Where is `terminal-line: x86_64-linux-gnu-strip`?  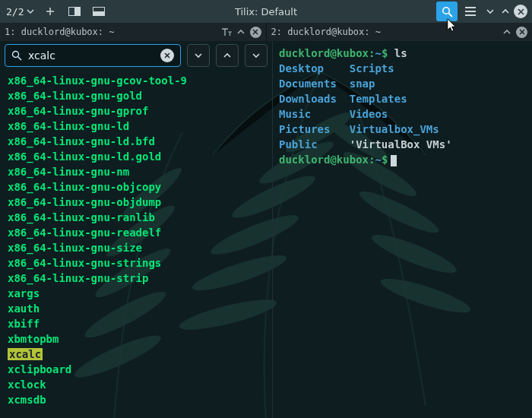 terminal-line: x86_64-linux-gnu-strip is located at coordinates (136, 278).